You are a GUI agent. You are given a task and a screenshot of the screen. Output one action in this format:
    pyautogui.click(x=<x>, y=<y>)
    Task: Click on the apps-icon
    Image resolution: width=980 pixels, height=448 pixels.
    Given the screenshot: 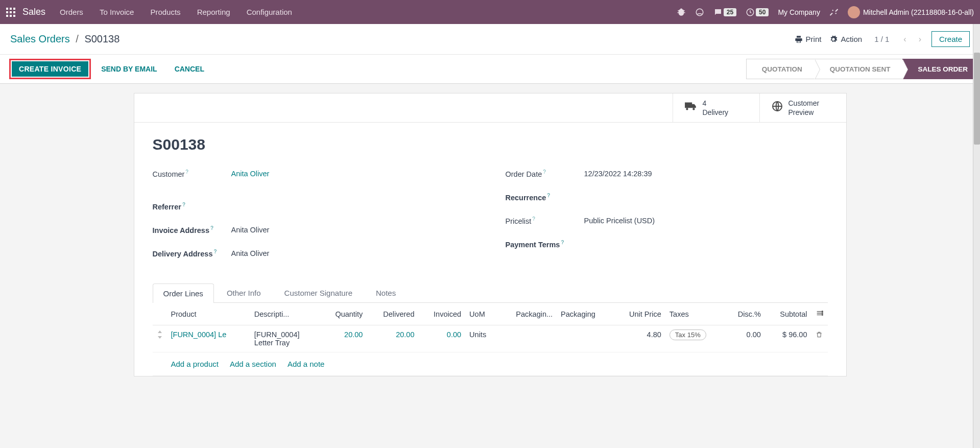 What is the action you would take?
    pyautogui.click(x=11, y=12)
    